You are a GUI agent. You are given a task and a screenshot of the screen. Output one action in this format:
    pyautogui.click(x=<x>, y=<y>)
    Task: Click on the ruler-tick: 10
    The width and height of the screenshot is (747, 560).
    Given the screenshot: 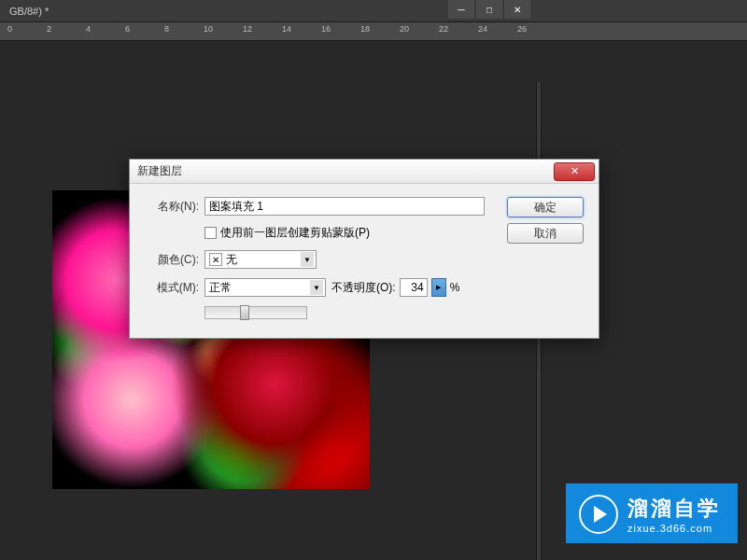 What is the action you would take?
    pyautogui.click(x=208, y=29)
    